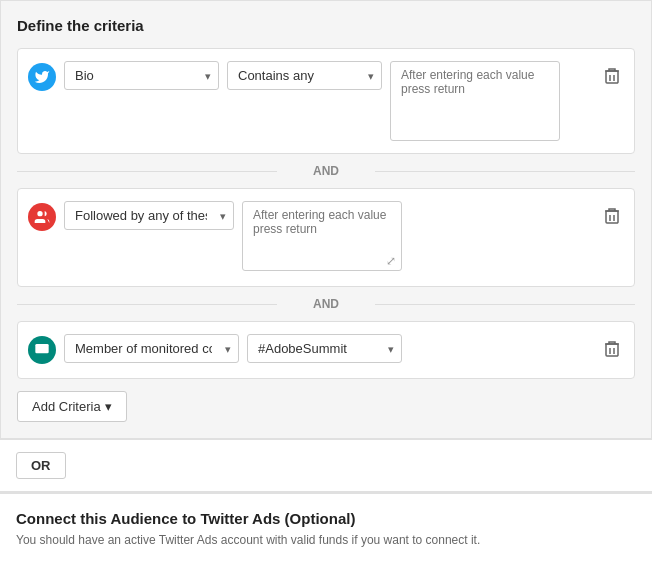  Describe the element at coordinates (142, 76) in the screenshot. I see `field-select-1: Bio` at that location.